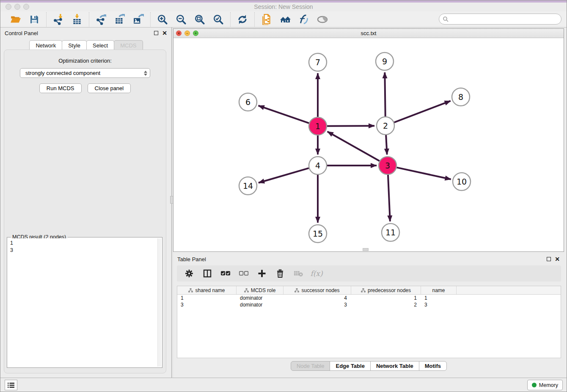  I want to click on graph-node-label: 7, so click(318, 62).